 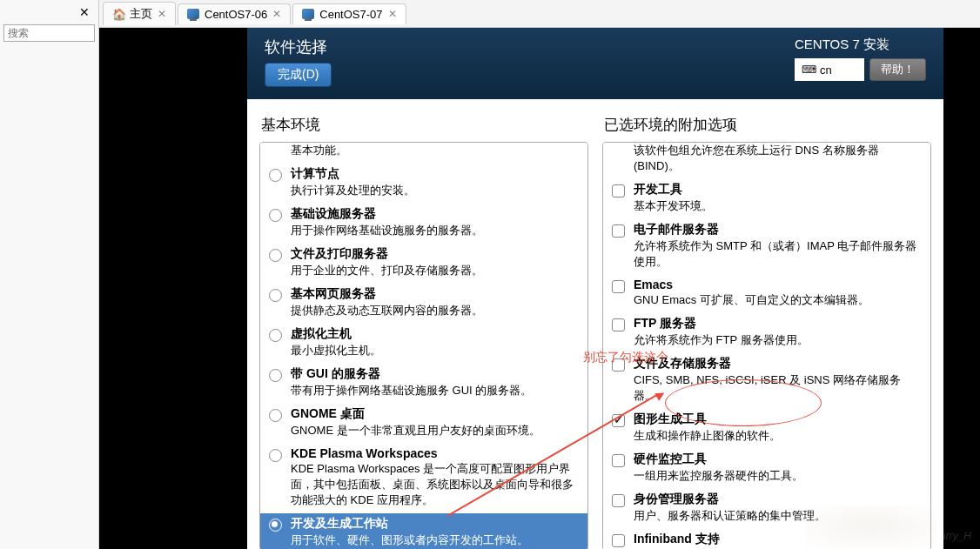 I want to click on addon-item: 硬件监控工具一组用来监控服务器硬件的工具。, so click(x=767, y=469).